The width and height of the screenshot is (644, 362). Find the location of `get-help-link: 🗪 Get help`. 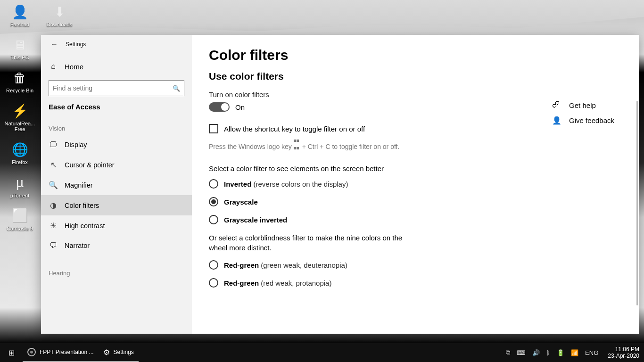

get-help-link: 🗪 Get help is located at coordinates (583, 105).